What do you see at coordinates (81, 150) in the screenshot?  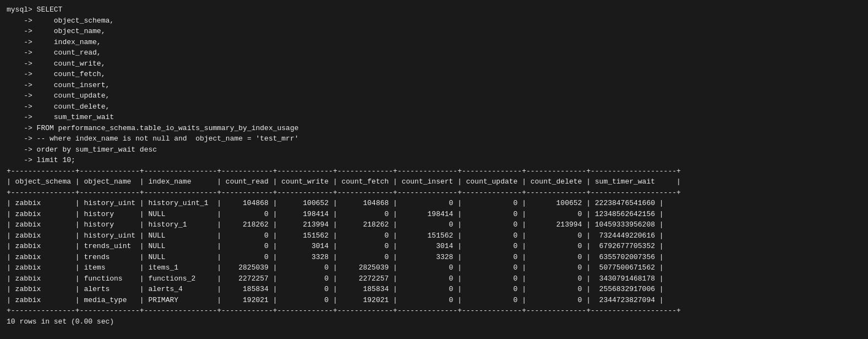 I see `query-line-14: -> order by sum_timer_wait desc` at bounding box center [81, 150].